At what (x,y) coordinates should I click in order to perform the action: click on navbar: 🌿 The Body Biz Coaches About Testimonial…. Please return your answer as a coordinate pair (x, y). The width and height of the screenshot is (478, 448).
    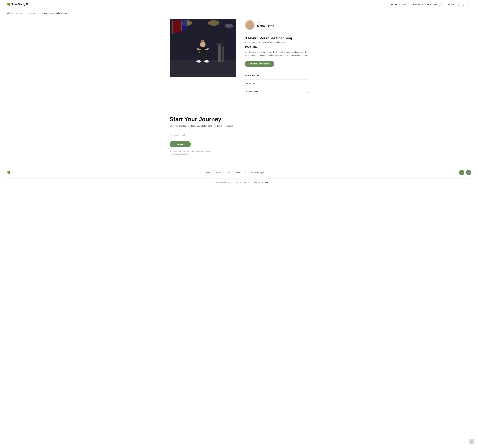
    Looking at the image, I should click on (239, 4).